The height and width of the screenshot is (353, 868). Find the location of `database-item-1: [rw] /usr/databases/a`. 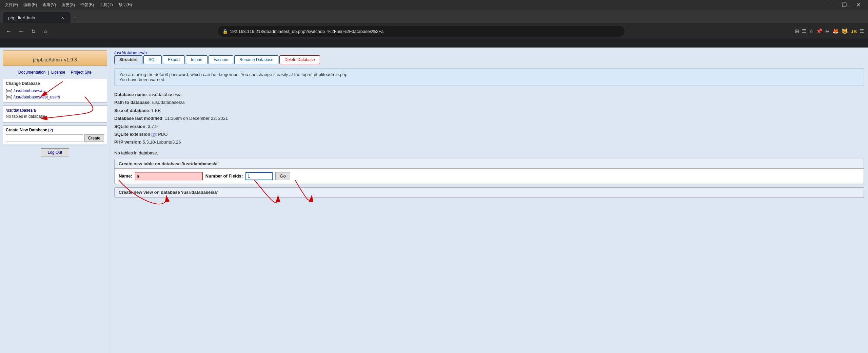

database-item-1: [rw] /usr/databases/a is located at coordinates (55, 91).